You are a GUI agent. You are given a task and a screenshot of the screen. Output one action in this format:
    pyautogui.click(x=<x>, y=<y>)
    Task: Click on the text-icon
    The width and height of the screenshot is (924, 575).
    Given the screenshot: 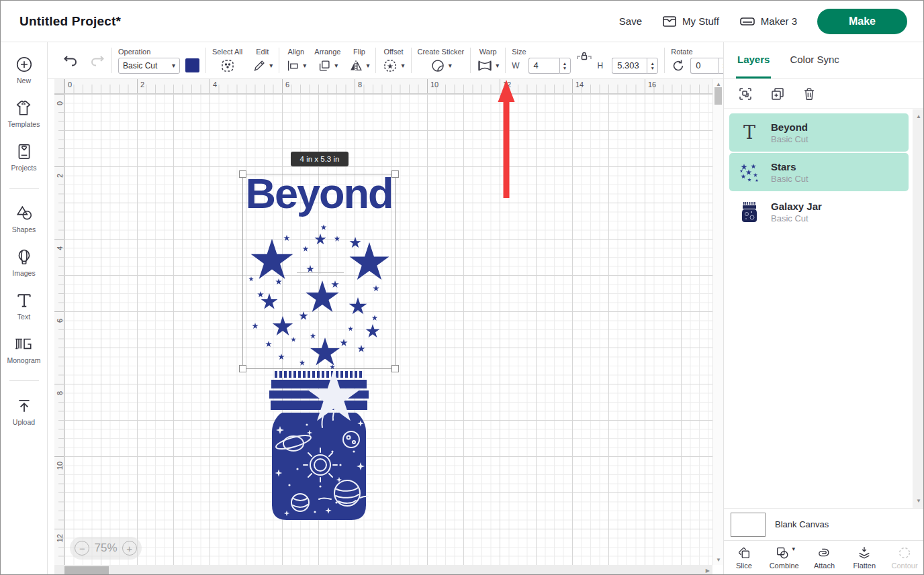 What is the action you would take?
    pyautogui.click(x=24, y=301)
    